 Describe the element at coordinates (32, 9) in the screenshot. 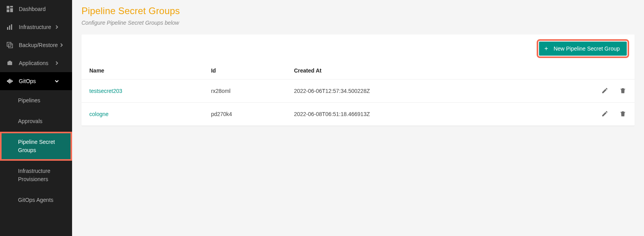

I see `sidebar-item-label: Dashboard` at that location.